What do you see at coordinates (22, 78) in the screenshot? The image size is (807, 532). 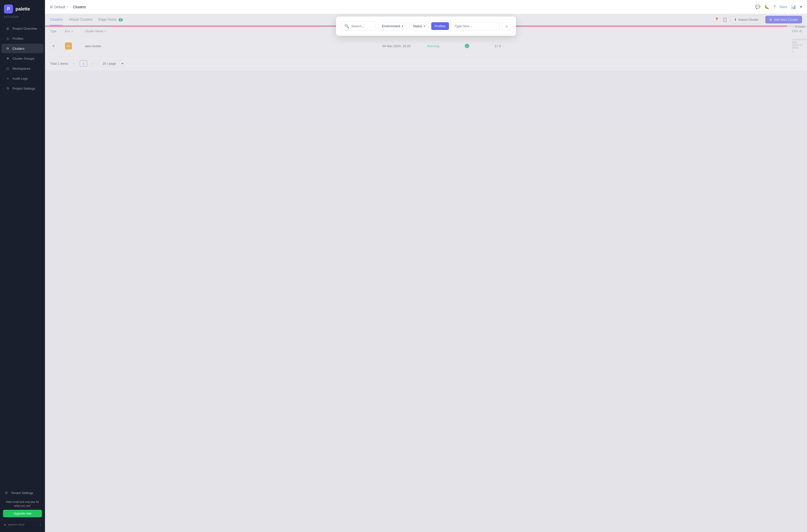 I see `sidebar-item-audit-logs: ≡ Audit Logs` at bounding box center [22, 78].